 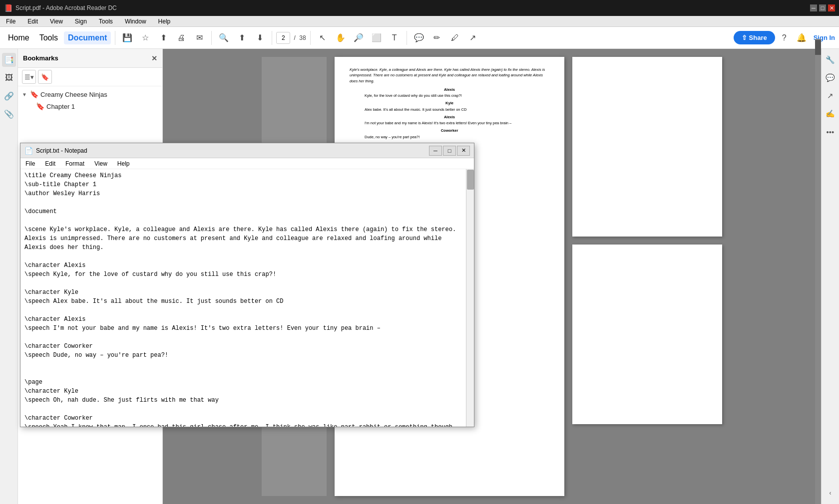 I want to click on pen-button: ✏, so click(x=437, y=38).